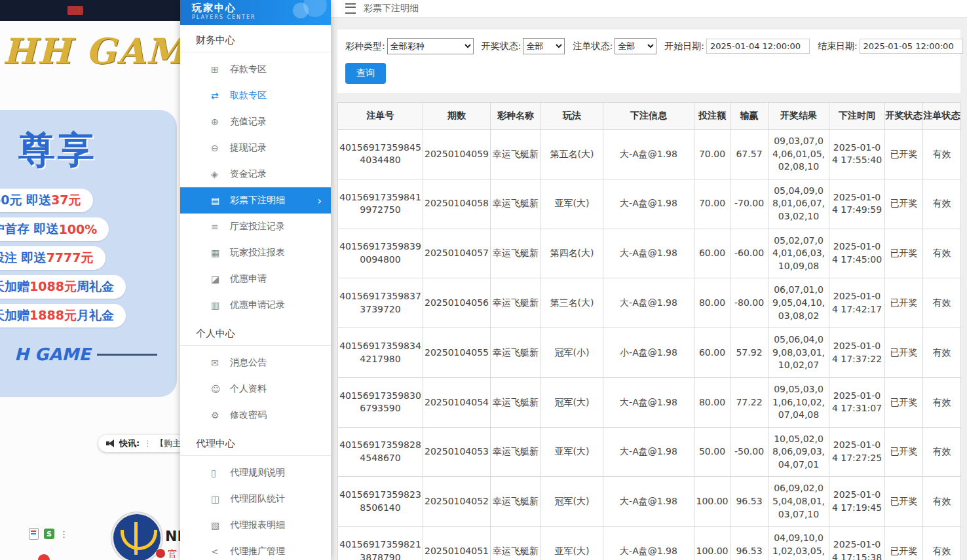 The height and width of the screenshot is (560, 967). Describe the element at coordinates (635, 46) in the screenshot. I see `order-status-select: 全部` at that location.